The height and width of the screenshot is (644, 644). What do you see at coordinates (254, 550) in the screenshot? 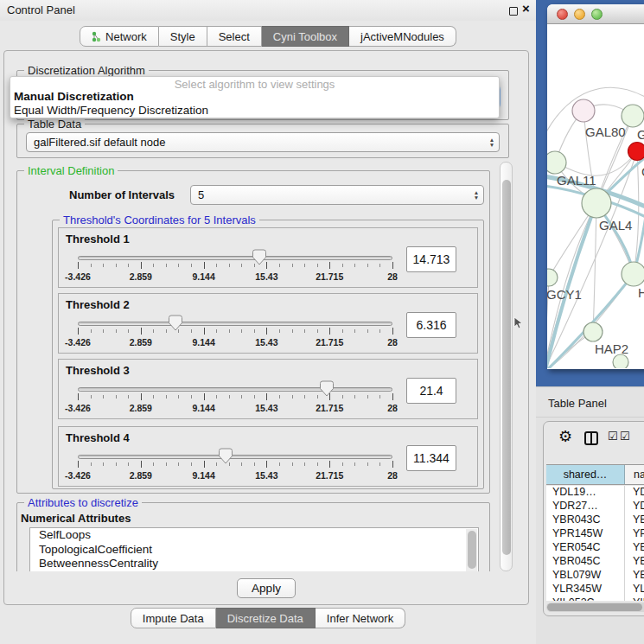
I see `attribute-list-item: TopologicalCoefficient` at bounding box center [254, 550].